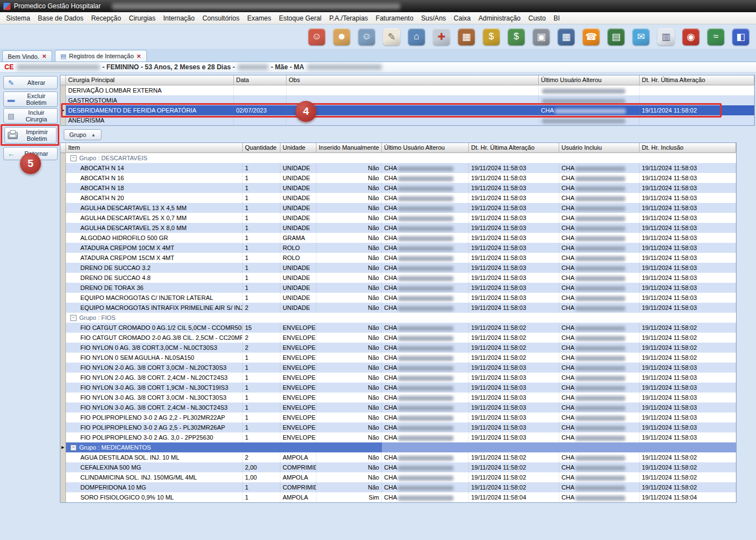  Describe the element at coordinates (398, 298) in the screenshot. I see `item-row: EQUIPO MACROGOTAS C/ INJETOR LATERAL1UNI…` at that location.